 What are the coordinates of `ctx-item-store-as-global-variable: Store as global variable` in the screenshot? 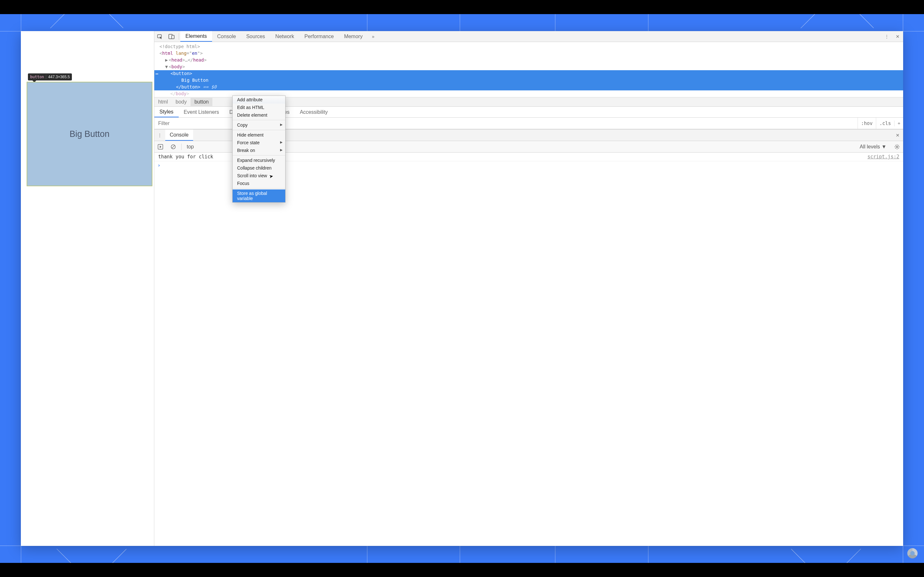 It's located at (259, 196).